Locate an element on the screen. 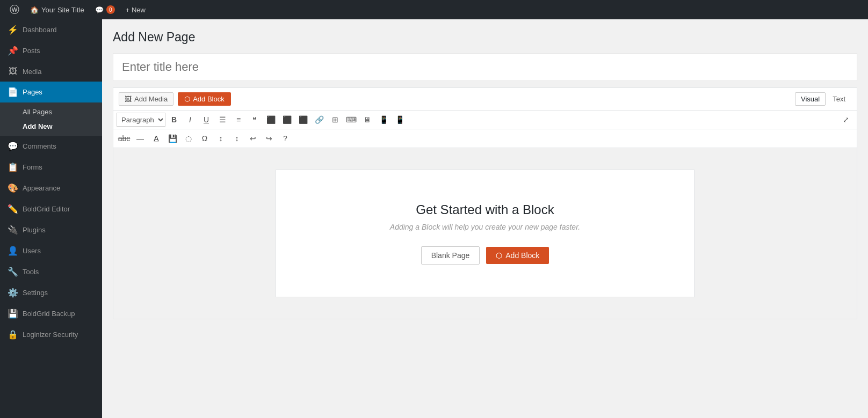  ordered-list-button: ≡ is located at coordinates (238, 120).